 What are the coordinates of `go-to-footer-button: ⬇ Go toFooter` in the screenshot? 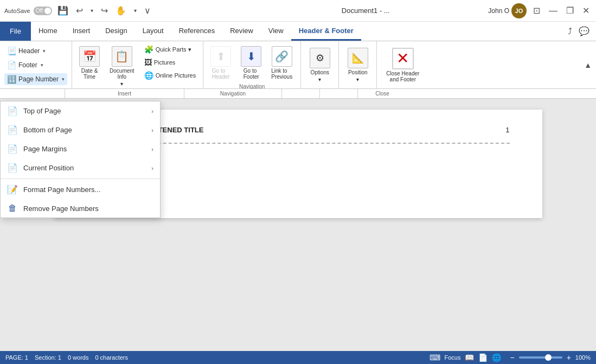 It's located at (251, 63).